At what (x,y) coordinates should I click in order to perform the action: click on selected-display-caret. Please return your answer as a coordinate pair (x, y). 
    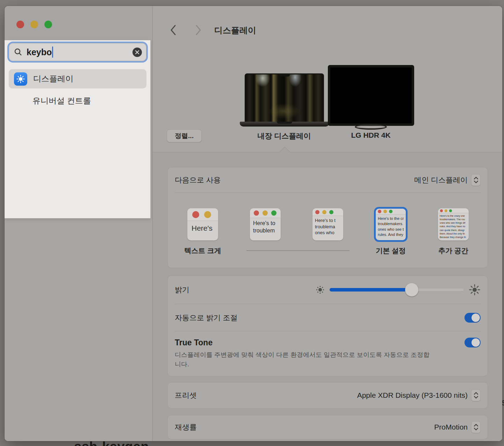
    Looking at the image, I should click on (285, 152).